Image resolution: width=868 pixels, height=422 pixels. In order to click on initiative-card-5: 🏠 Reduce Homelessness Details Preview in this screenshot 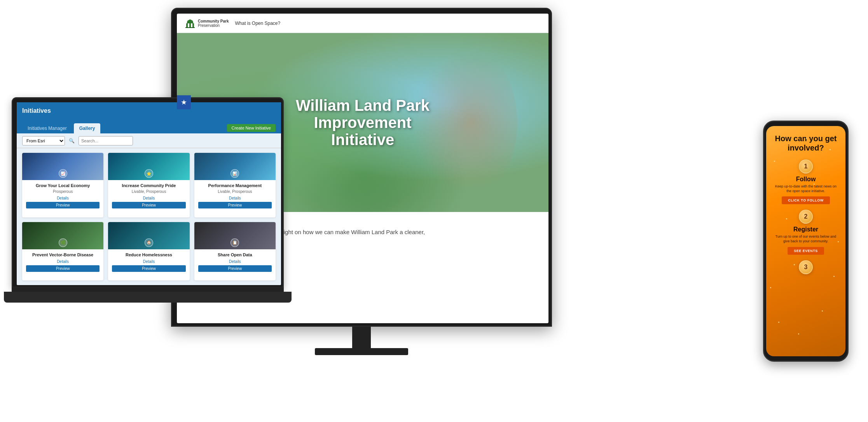, I will do `click(148, 251)`.